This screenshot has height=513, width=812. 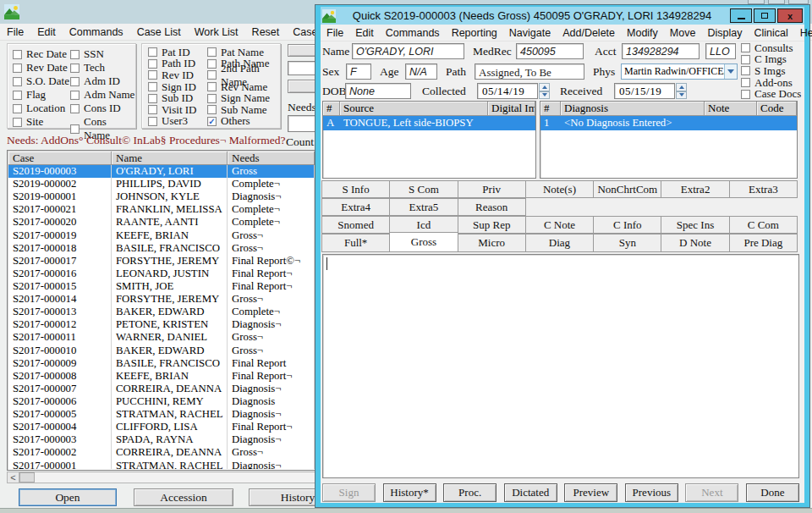 What do you see at coordinates (68, 498) in the screenshot?
I see `open-button: Open` at bounding box center [68, 498].